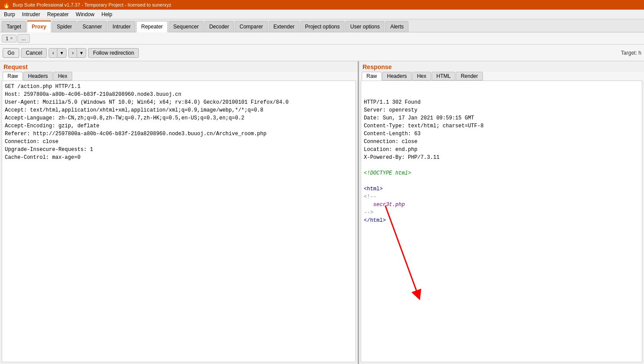  What do you see at coordinates (81, 53) in the screenshot?
I see `next-dropdown: ▾` at bounding box center [81, 53].